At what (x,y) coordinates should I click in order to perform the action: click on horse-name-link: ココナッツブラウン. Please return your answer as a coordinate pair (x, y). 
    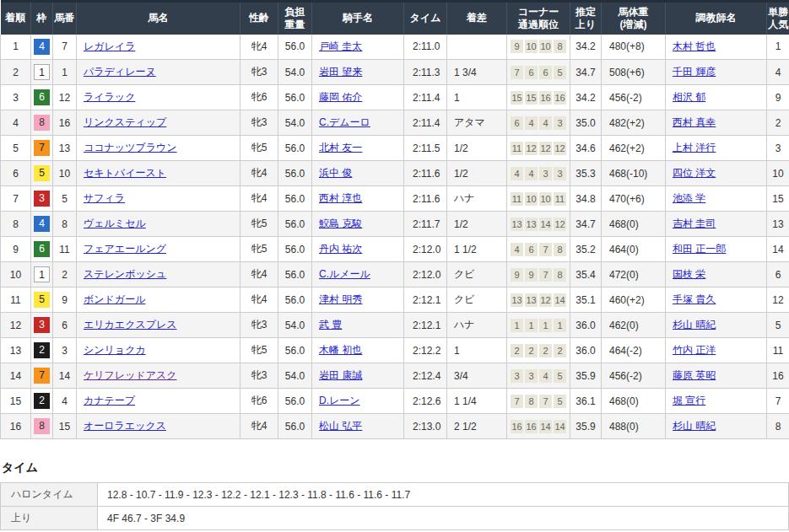
    Looking at the image, I should click on (130, 148).